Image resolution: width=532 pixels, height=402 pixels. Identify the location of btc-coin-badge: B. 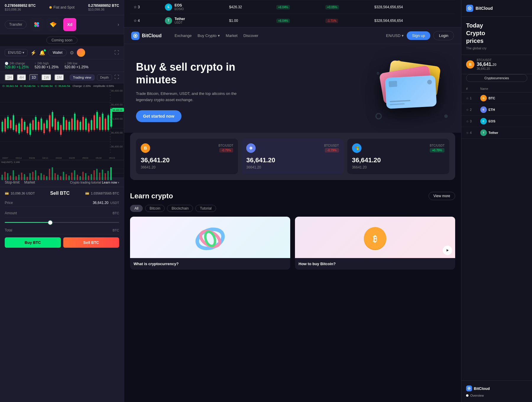
(145, 148).